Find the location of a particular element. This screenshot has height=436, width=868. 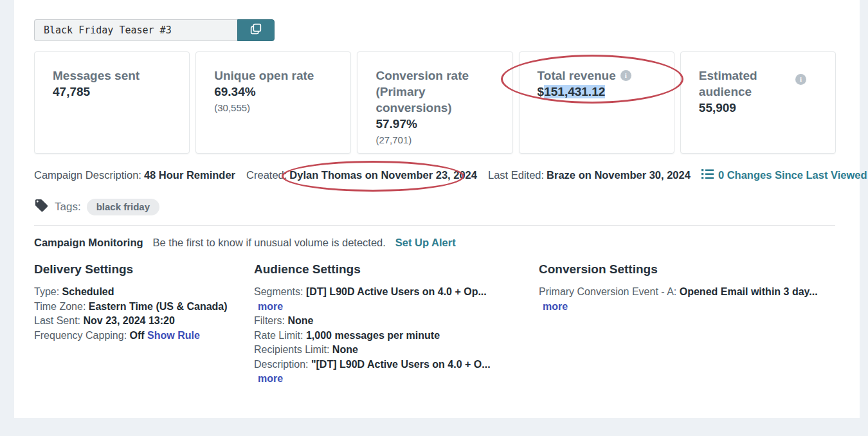

conversion-more-link: more is located at coordinates (556, 306).